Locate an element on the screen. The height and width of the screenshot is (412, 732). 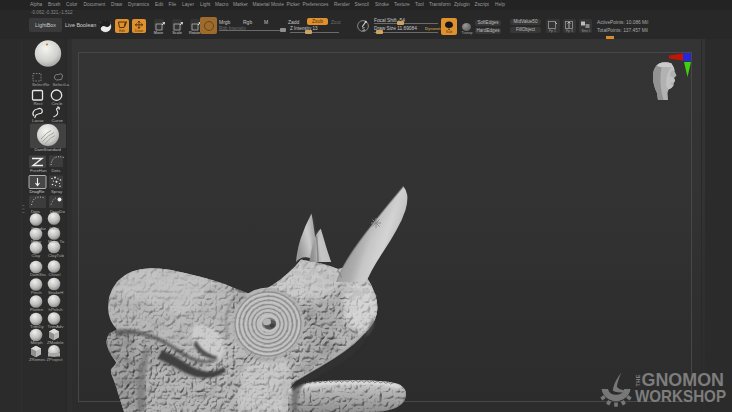
svg-text: ClayTub is located at coordinates (56, 256).